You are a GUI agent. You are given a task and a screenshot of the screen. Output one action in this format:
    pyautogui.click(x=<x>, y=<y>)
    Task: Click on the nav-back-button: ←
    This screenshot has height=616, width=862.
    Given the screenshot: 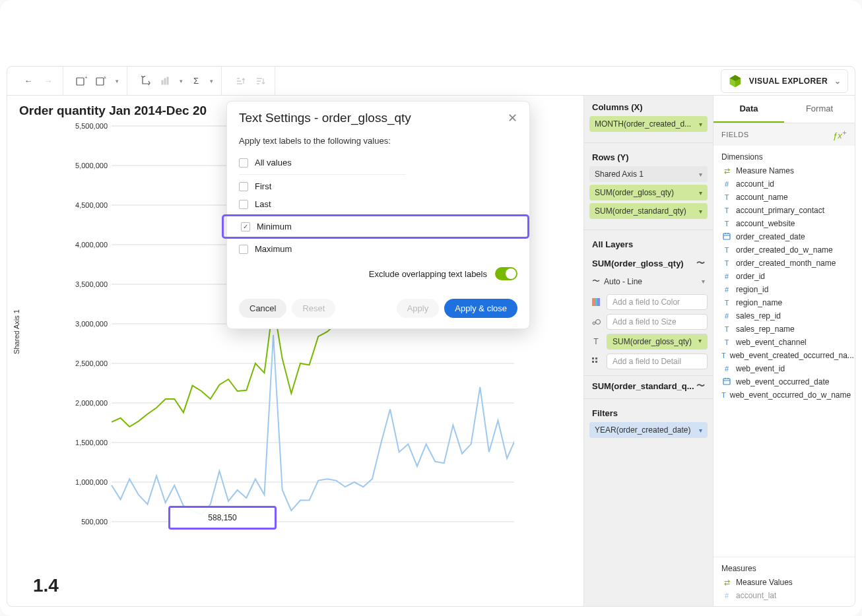 What is the action you would take?
    pyautogui.click(x=28, y=81)
    